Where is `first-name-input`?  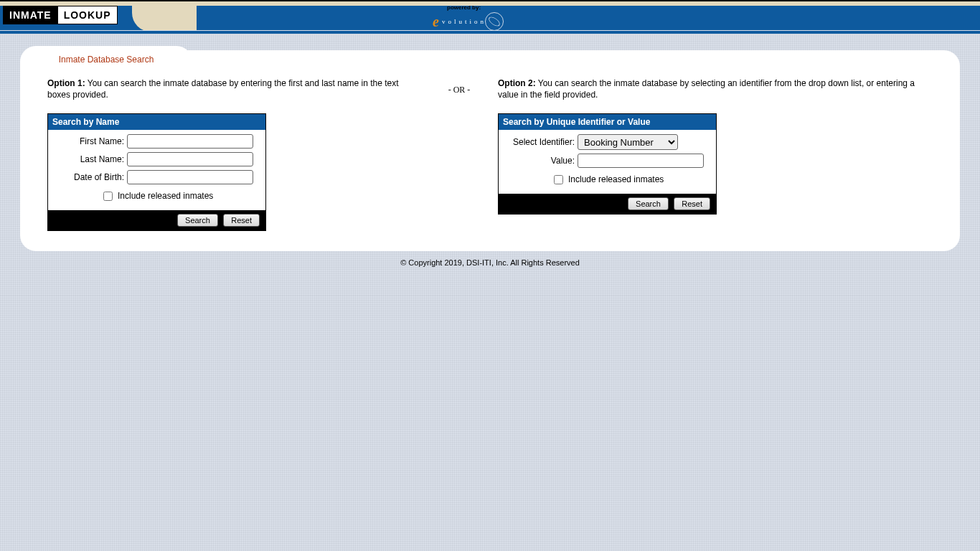 first-name-input is located at coordinates (190, 141).